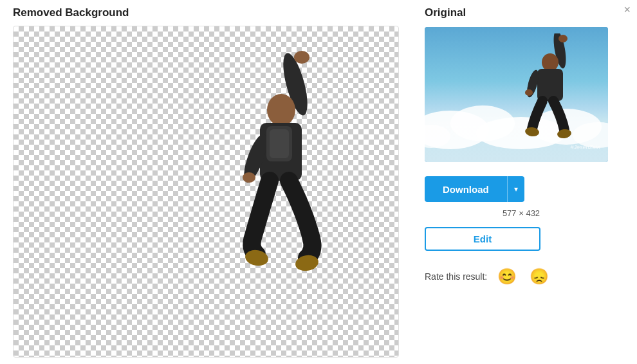 The image size is (637, 364). Describe the element at coordinates (507, 277) in the screenshot. I see `rate-happy-button: 😊` at that location.